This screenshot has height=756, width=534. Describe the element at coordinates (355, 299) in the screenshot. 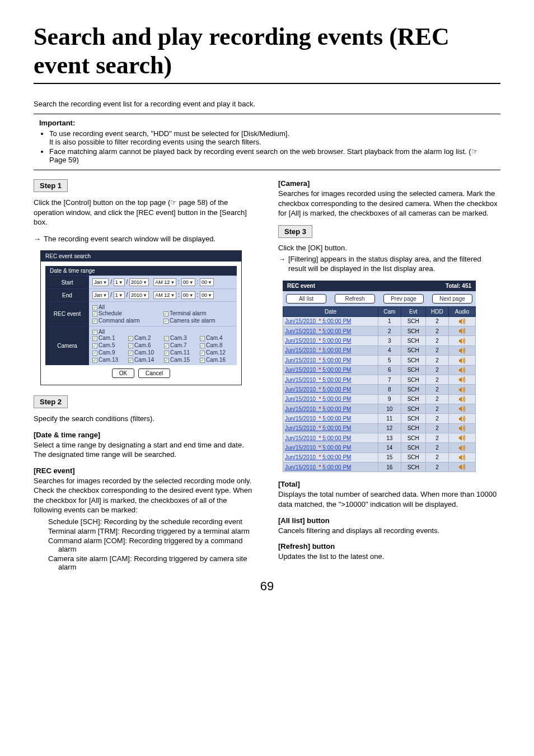

I see `refresh-button: Refresh` at that location.